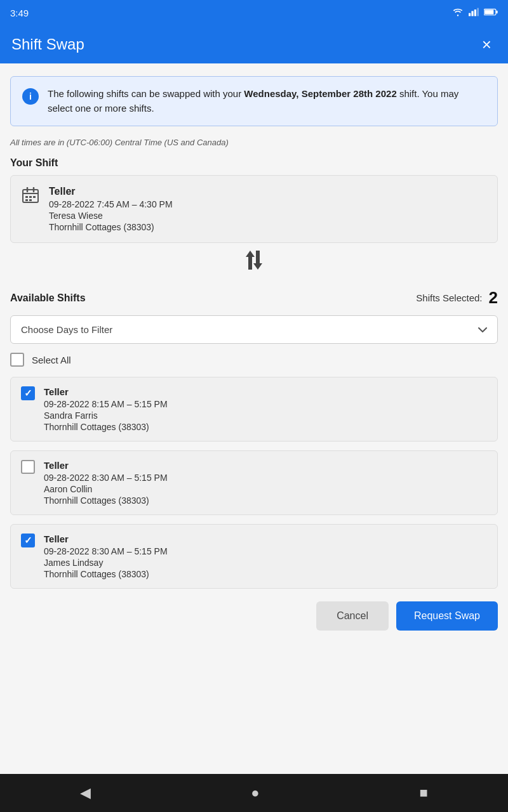  What do you see at coordinates (254, 298) in the screenshot?
I see `available-shifts-header: Available Shifts Shifts Selected: 2` at bounding box center [254, 298].